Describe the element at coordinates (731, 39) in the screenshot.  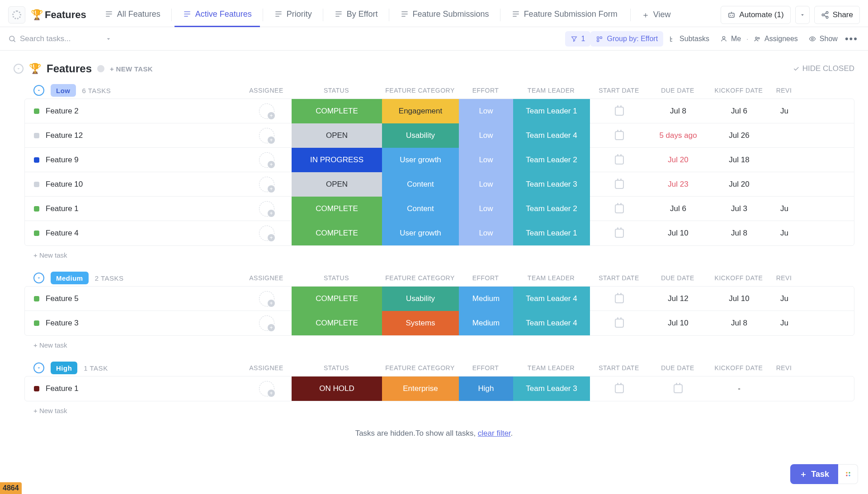
I see `me-pill: Me` at that location.